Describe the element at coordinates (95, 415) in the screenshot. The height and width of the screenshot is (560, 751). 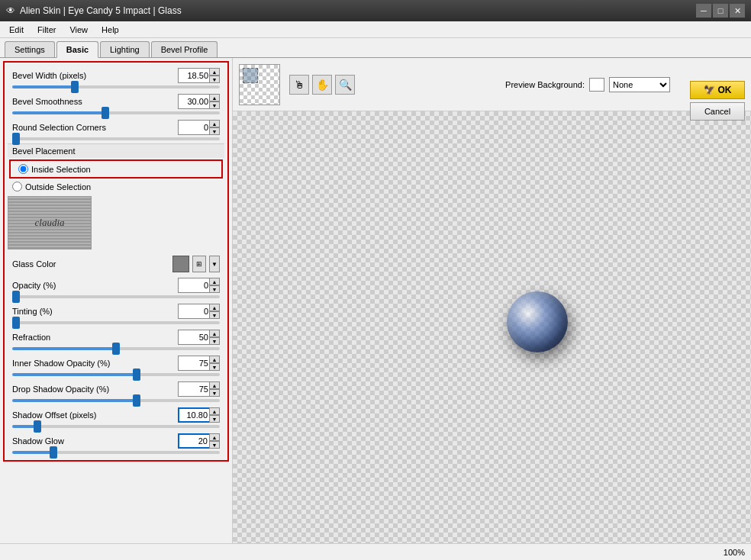
I see `shadow-offset-label: Shadow Offset (pixels)` at that location.